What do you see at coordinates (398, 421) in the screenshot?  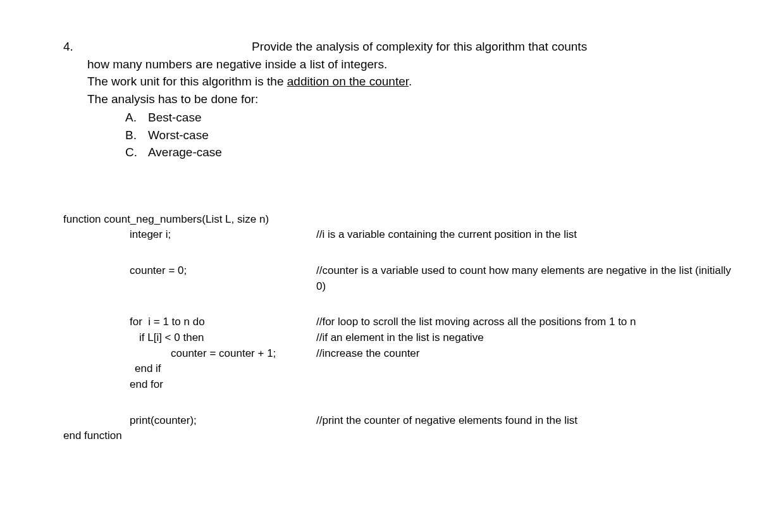 I see `code-row: print(counter);//print the counter of ne…` at bounding box center [398, 421].